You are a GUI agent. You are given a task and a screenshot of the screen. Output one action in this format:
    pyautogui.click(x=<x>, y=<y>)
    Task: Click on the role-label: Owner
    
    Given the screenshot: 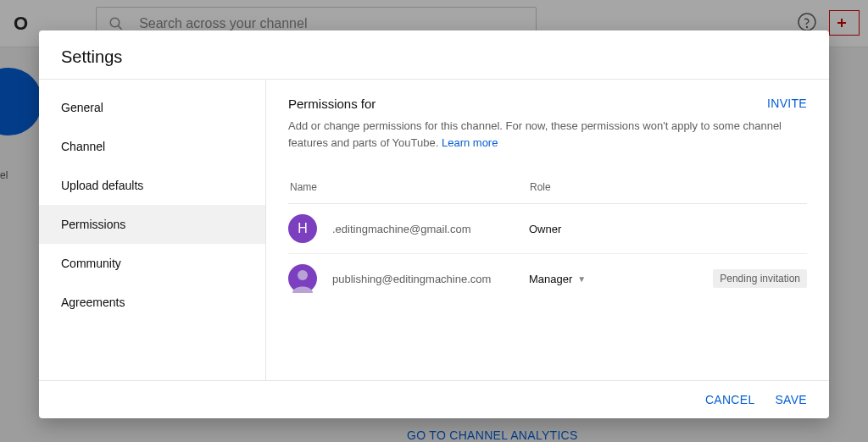 What is the action you would take?
    pyautogui.click(x=545, y=229)
    